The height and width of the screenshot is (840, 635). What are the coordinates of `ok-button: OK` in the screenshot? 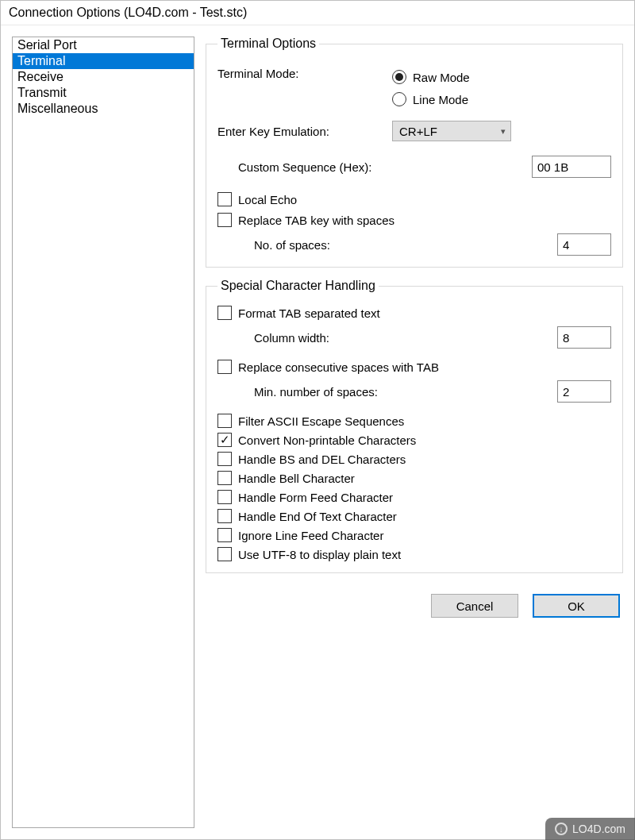 It's located at (576, 606).